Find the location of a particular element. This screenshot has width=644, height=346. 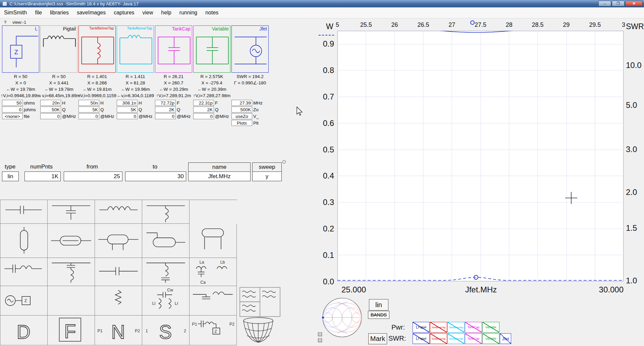

mark-button: Mark is located at coordinates (378, 339).